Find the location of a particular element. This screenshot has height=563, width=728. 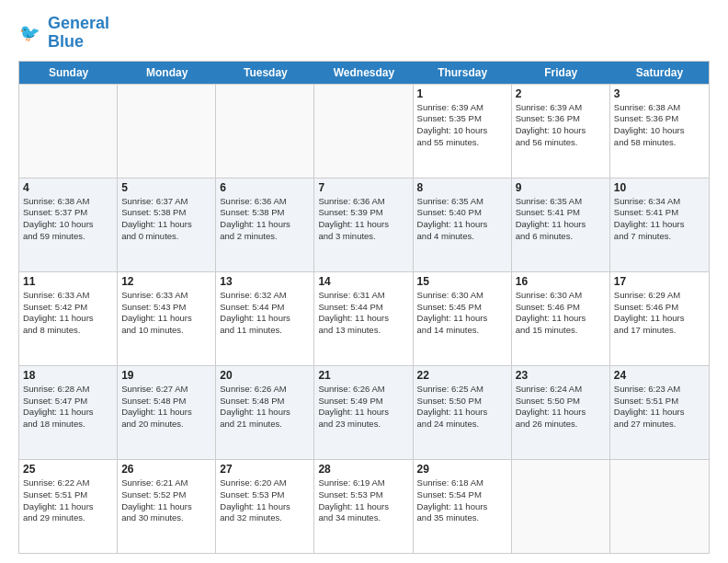

cell-info-line: Sunrise: 6:29 AM is located at coordinates (660, 296).